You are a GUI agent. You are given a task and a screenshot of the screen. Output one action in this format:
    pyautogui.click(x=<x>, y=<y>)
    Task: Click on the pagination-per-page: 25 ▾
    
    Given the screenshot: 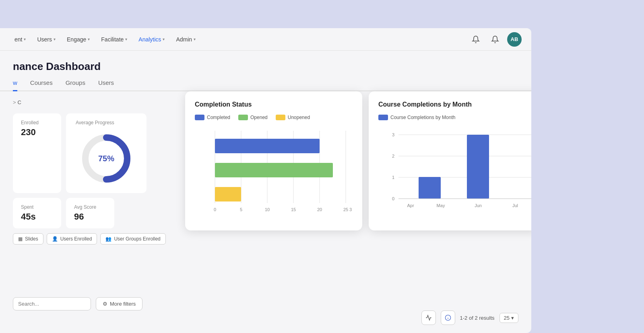 What is the action you would take?
    pyautogui.click(x=509, y=318)
    